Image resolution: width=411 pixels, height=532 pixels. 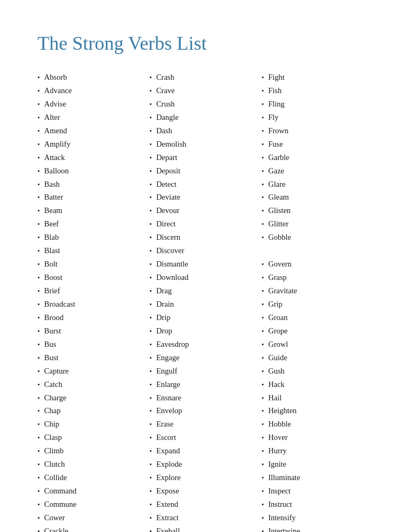 What do you see at coordinates (168, 171) in the screenshot?
I see `verb-text: Deposit` at bounding box center [168, 171].